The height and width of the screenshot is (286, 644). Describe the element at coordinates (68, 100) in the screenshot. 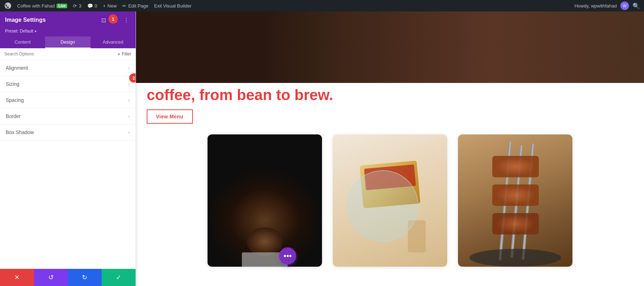

I see `spacing-option: Spacing ›` at that location.